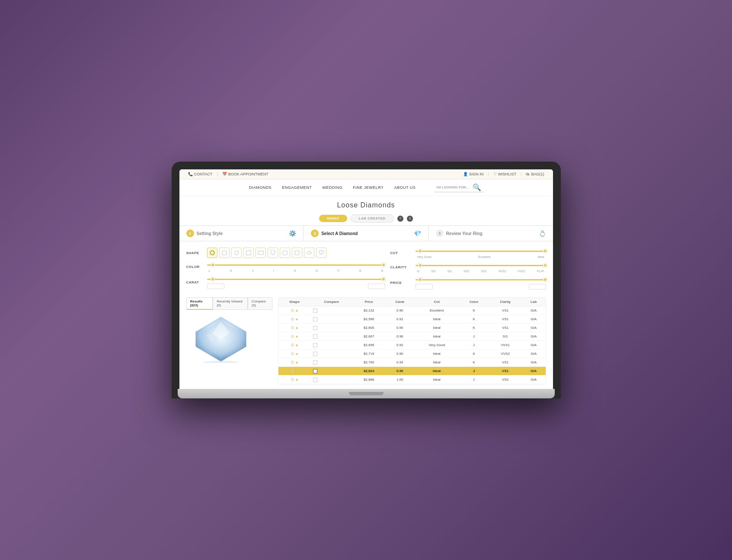 The width and height of the screenshot is (732, 560). Describe the element at coordinates (292, 371) in the screenshot. I see `row-settings-icon-7: ⚙` at that location.